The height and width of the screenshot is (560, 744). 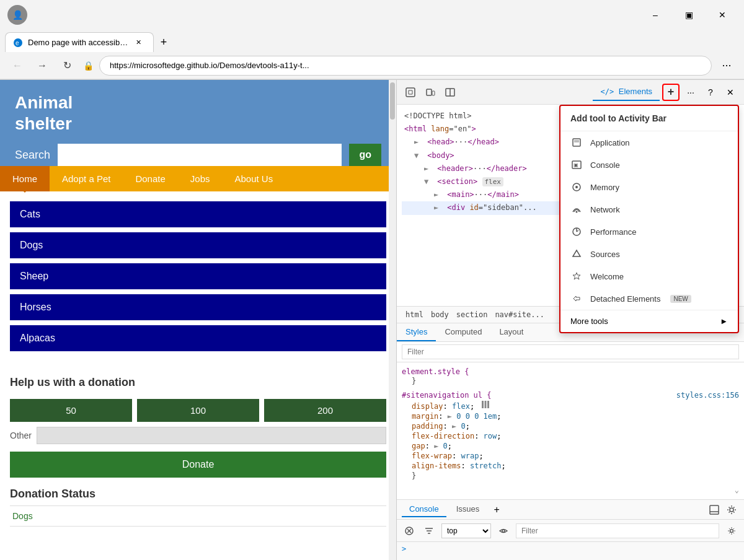 I want to click on nav-about: About Us, so click(x=254, y=178).